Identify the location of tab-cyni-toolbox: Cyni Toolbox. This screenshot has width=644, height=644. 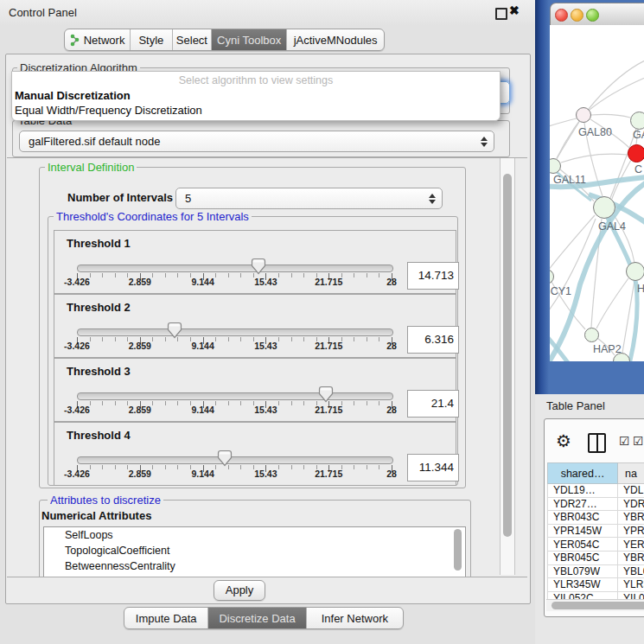
(249, 40).